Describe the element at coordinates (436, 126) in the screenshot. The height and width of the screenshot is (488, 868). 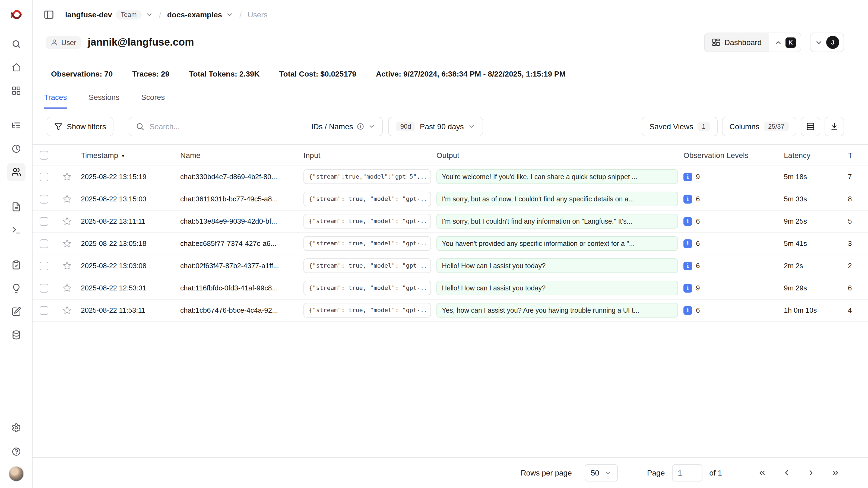
I see `date-range-button: 90d Past 90 days` at that location.